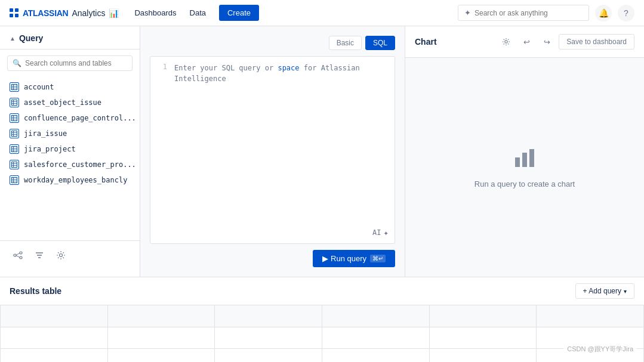  What do you see at coordinates (523, 13) in the screenshot?
I see `global-search: ✦` at bounding box center [523, 13].